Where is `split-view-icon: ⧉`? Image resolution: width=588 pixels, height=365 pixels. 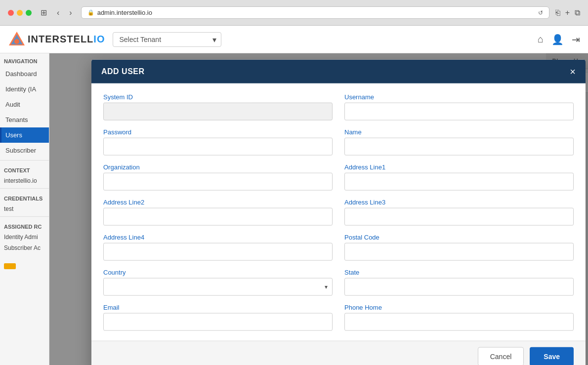 split-view-icon: ⧉ is located at coordinates (577, 13).